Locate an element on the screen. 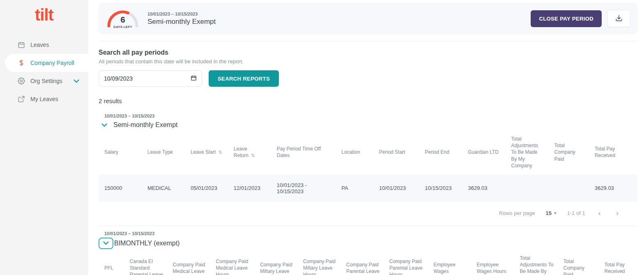 This screenshot has width=644, height=275. column-header-period-start: Period Start is located at coordinates (396, 152).